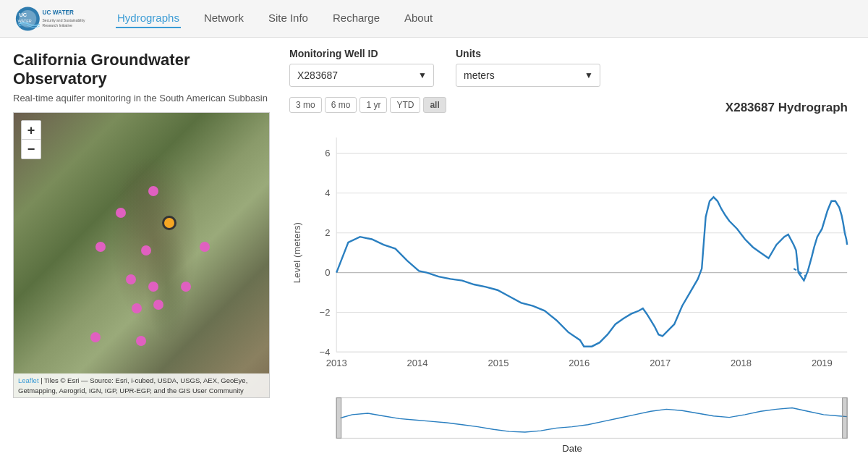  What do you see at coordinates (54, 19) in the screenshot?
I see `logo-area: UC WATER UC WATER Security and Sustainab…` at bounding box center [54, 19].